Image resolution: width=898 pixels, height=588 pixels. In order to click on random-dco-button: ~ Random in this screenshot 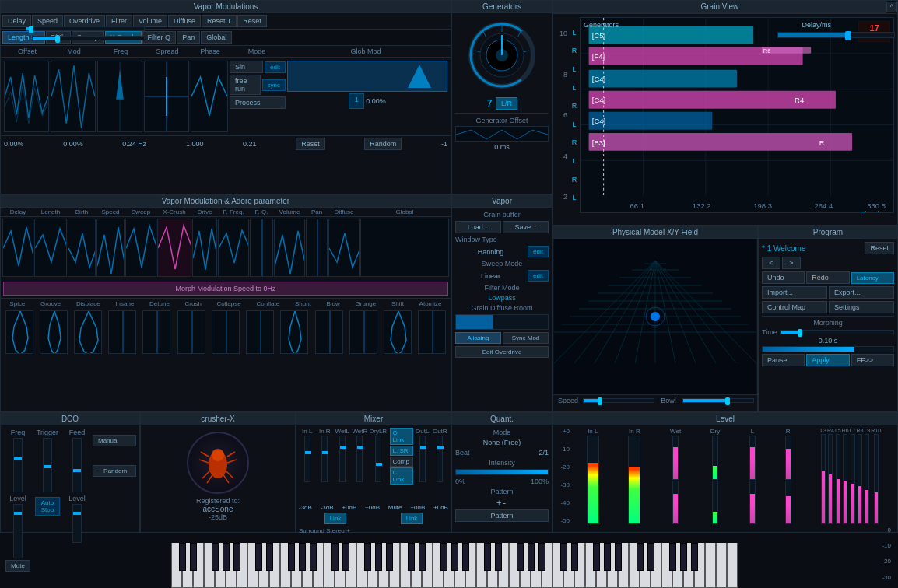, I will do `click(114, 471)`.